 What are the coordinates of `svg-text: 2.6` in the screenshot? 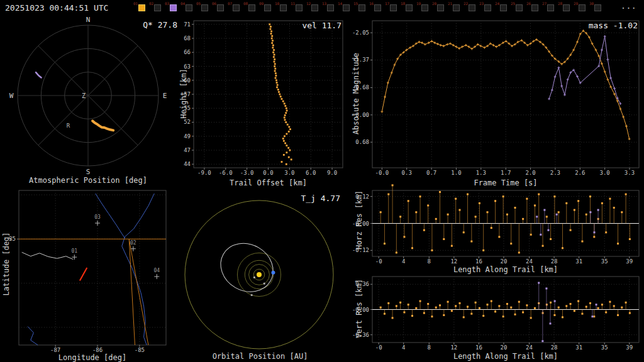 It's located at (580, 173).